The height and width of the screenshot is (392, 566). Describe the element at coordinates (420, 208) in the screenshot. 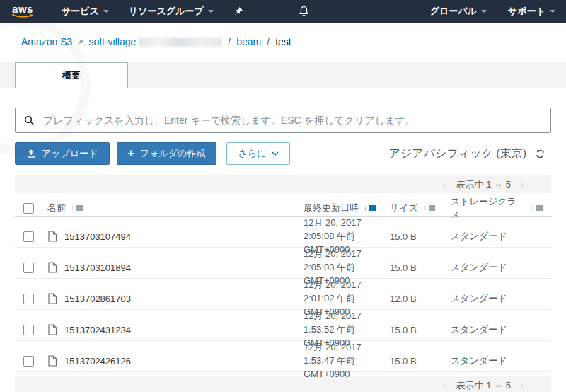

I see `column-header-size: サイズ ↑` at that location.